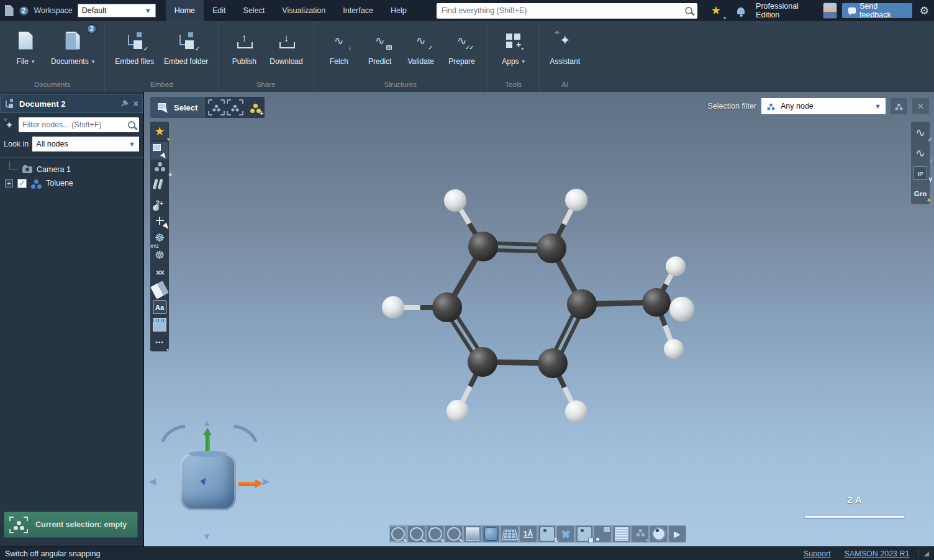  What do you see at coordinates (741, 11) in the screenshot?
I see `notifications-bell-icon` at bounding box center [741, 11].